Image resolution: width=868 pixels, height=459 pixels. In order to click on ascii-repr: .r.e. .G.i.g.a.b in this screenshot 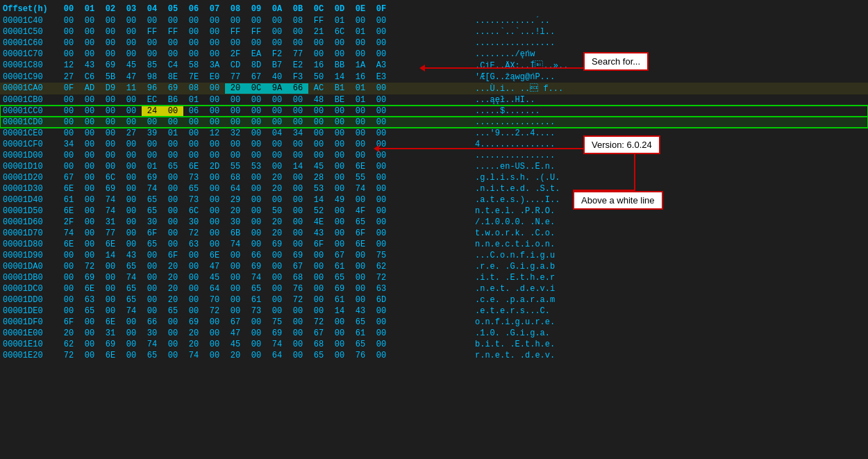, I will do `click(537, 267)`.